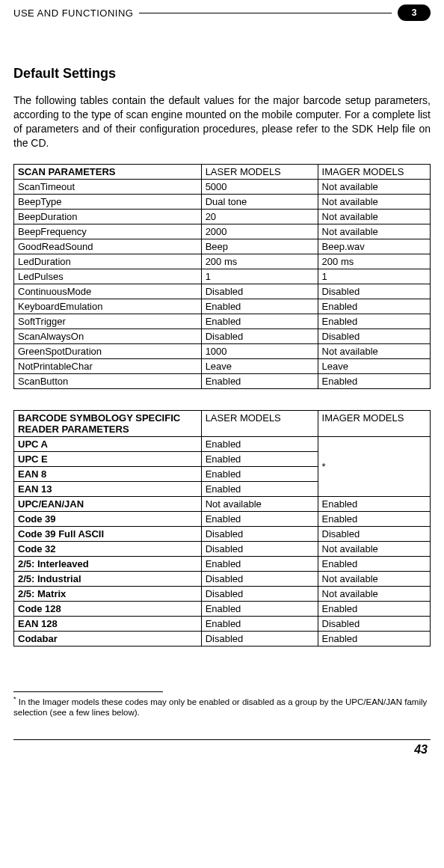  Describe the element at coordinates (223, 216) in the screenshot. I see `table-row: BeepDuration20Not available` at that location.